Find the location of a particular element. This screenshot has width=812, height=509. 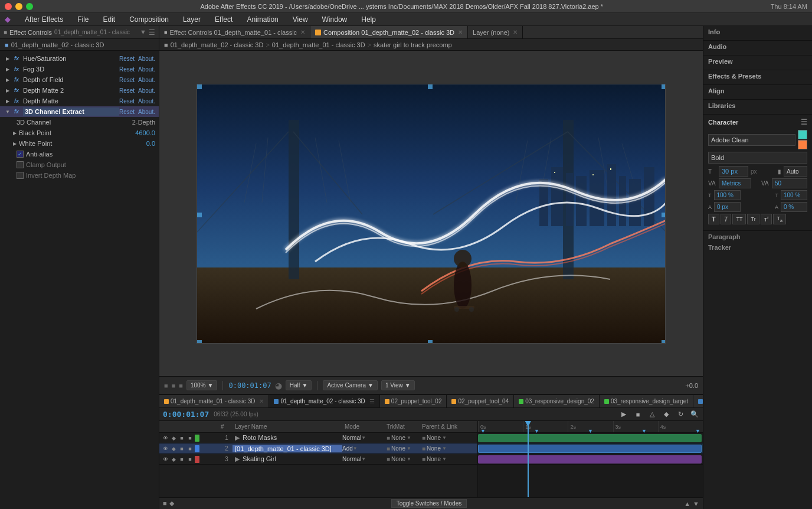

panel-menu-expand-icon: ▼ is located at coordinates (143, 32).